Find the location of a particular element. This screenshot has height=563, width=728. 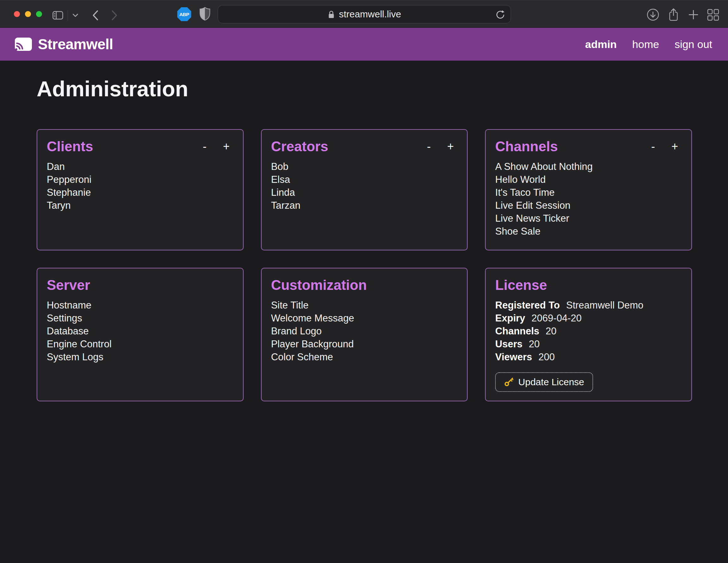

browser-toolbar: ABP streamwell.live is located at coordinates (364, 14).